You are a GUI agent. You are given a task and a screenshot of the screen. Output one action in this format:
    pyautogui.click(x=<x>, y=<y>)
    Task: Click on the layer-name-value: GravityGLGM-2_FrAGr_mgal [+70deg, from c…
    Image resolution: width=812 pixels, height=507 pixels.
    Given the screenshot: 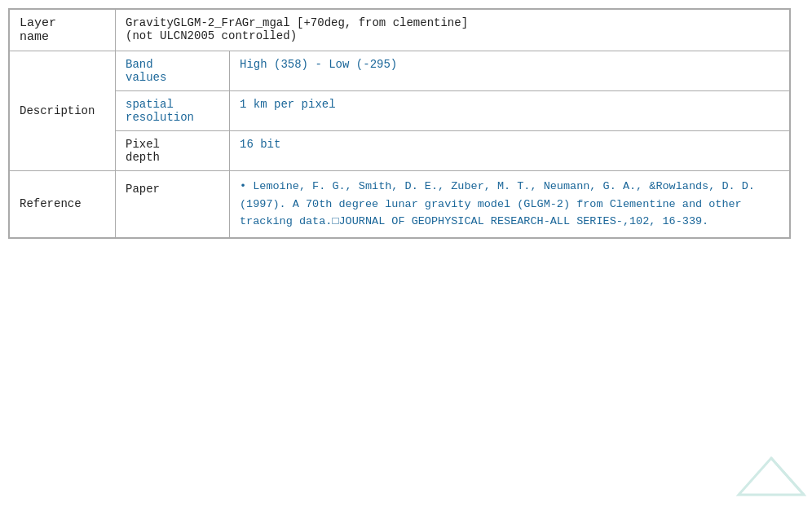 What is the action you would take?
    pyautogui.click(x=297, y=29)
    